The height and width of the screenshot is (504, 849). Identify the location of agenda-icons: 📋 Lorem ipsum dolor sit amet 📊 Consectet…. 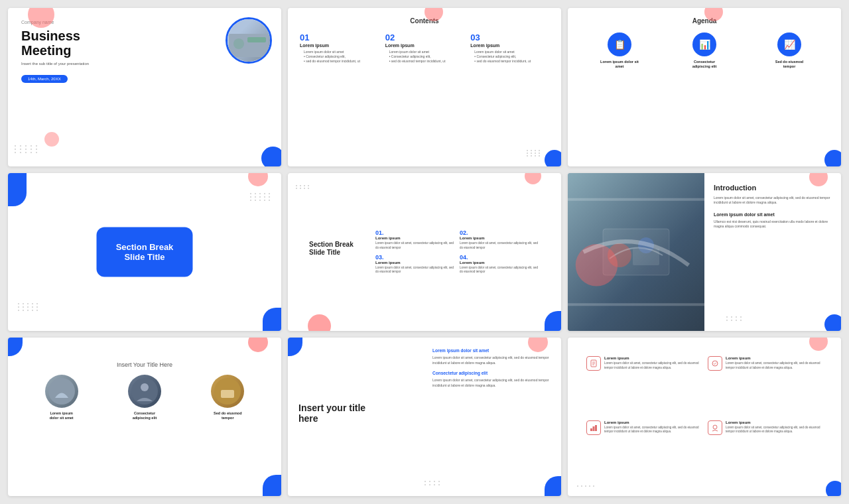
(704, 50).